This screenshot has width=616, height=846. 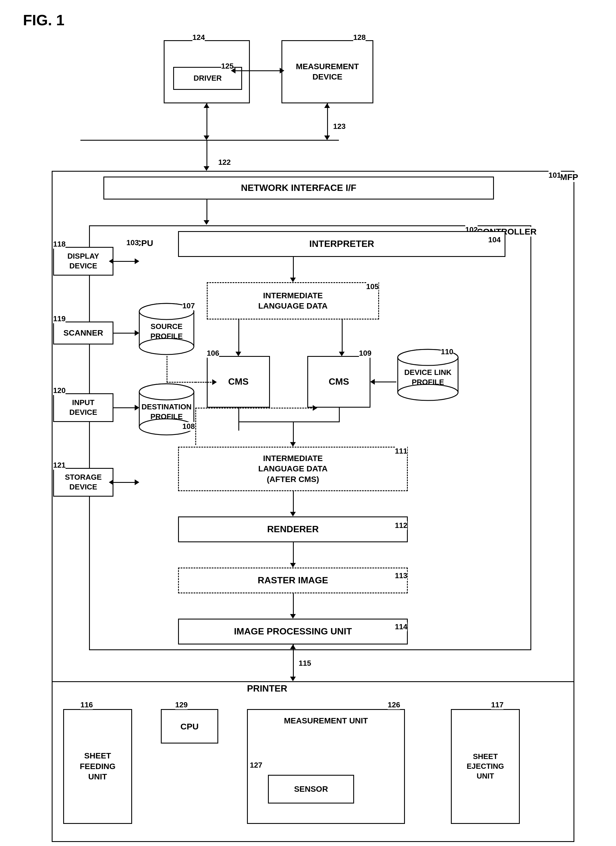 I want to click on intermediate-lang-after-box: INTERMEDIATE LANGUAGE DATA (AFTER CMS), so click(x=293, y=469).